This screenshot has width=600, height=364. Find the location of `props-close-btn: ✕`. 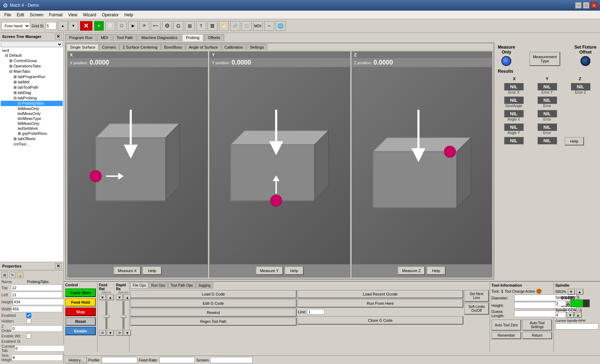

props-close-btn: ✕ is located at coordinates (58, 266).